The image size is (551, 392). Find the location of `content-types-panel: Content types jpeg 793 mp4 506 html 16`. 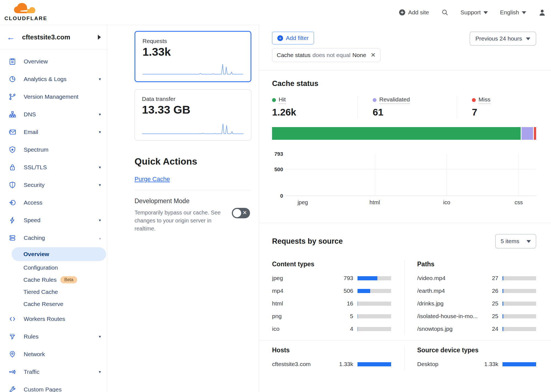

content-types-panel: Content types jpeg 793 mp4 506 html 16 is located at coordinates (338, 298).